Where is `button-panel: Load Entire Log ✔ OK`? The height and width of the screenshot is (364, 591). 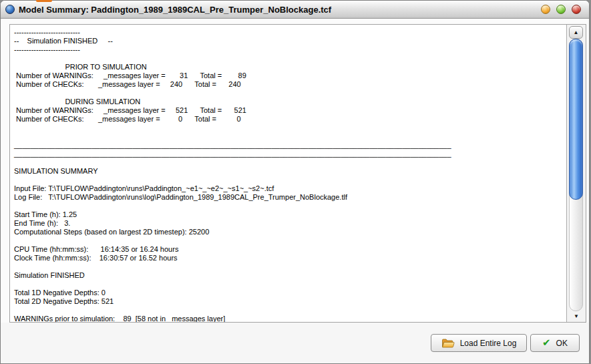 button-panel: Load Entire Log ✔ OK is located at coordinates (295, 343).